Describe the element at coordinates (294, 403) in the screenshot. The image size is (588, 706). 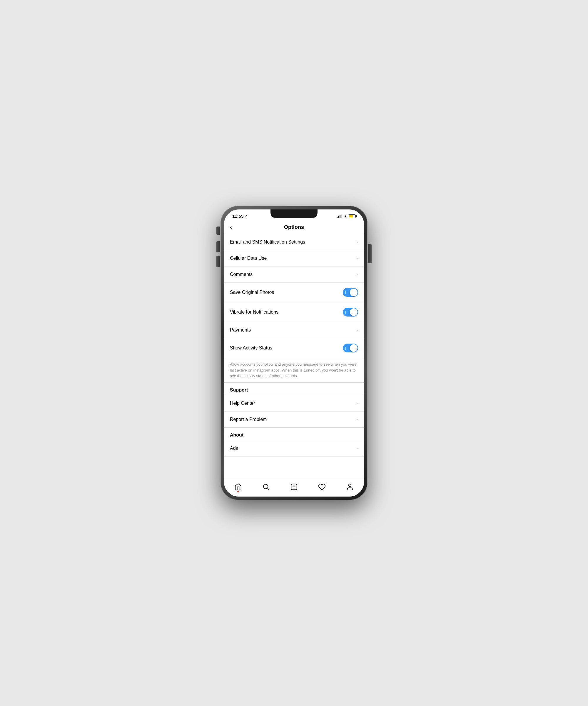
I see `settings-item-help-center: Help Center ›` at that location.